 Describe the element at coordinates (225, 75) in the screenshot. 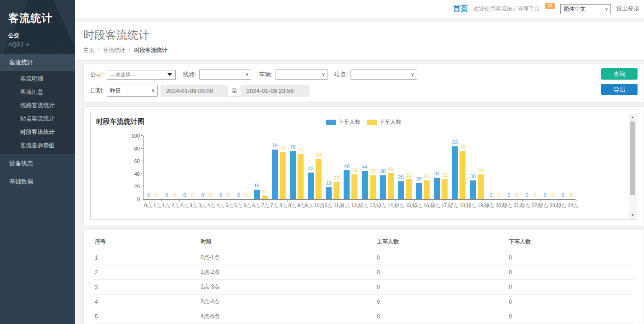

I see `line-select: ∨` at that location.